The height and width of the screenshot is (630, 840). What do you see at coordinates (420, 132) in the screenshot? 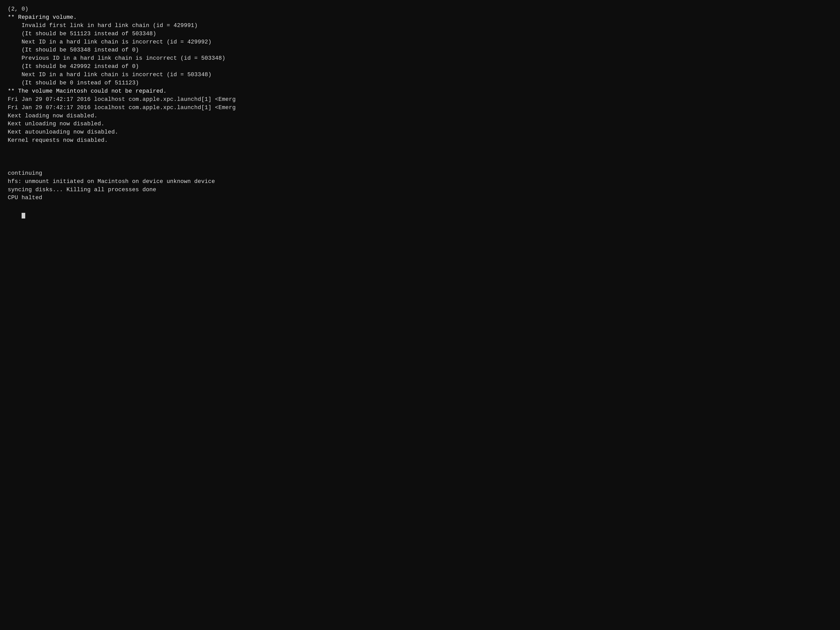
I see `terminal-line: Kext autounloading now disabled.` at bounding box center [420, 132].